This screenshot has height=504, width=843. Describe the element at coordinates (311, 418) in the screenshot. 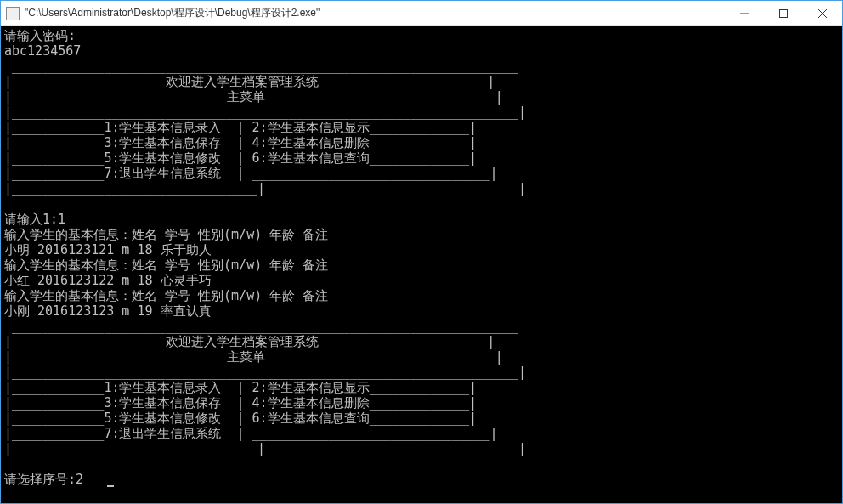

I see `menu2-item-6: 6:学生基本信息查询` at that location.